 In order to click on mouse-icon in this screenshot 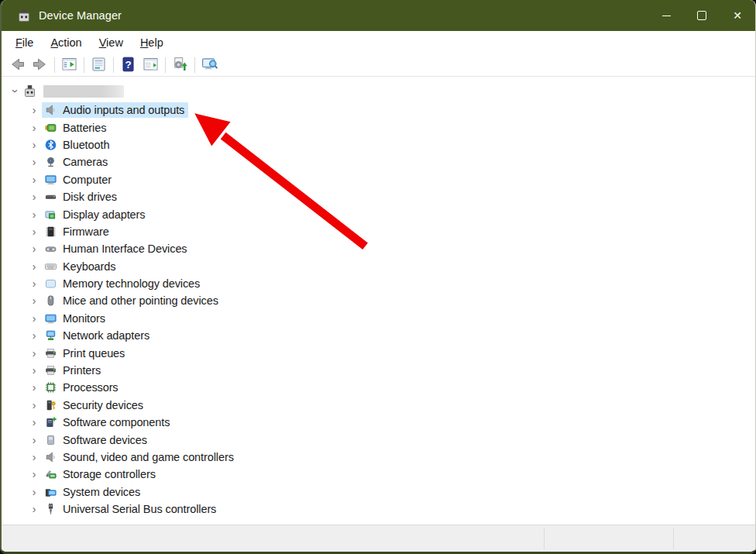, I will do `click(51, 301)`.